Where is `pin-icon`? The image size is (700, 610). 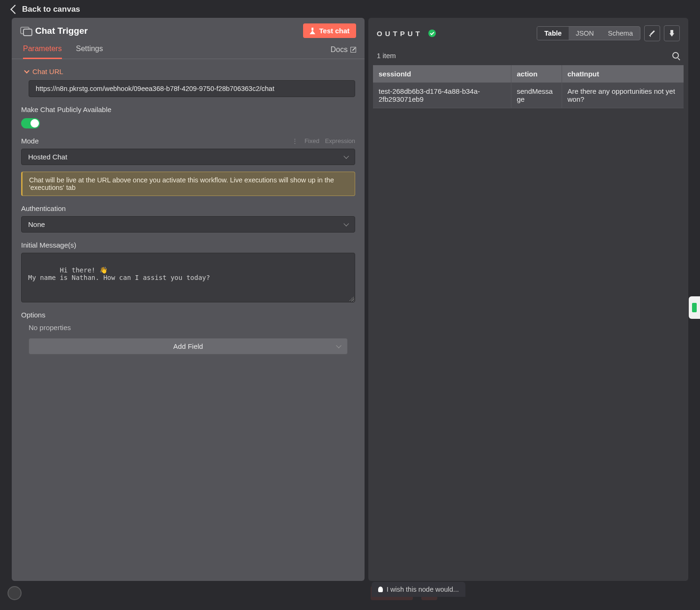
pin-icon is located at coordinates (672, 33).